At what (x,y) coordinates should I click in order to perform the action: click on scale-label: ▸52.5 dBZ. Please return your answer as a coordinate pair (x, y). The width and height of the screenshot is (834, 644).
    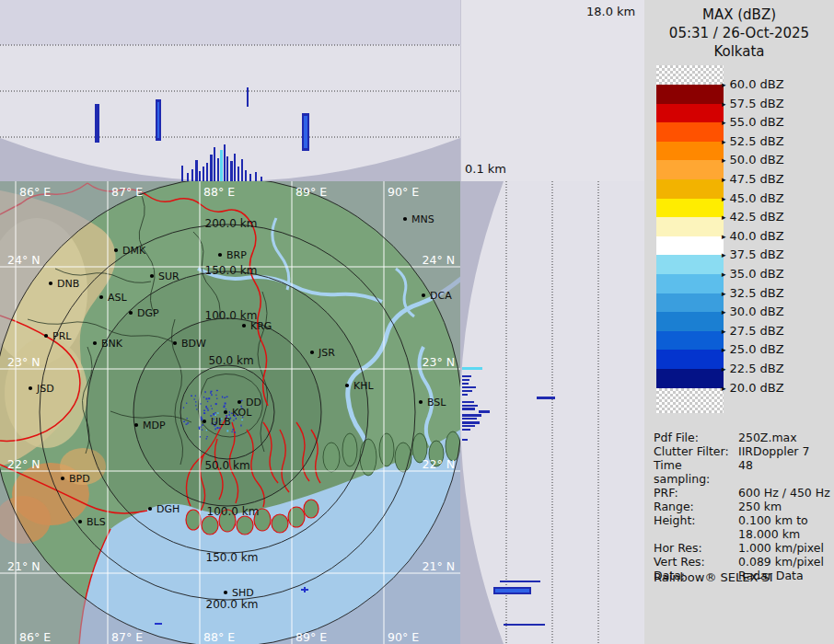
    Looking at the image, I should click on (753, 142).